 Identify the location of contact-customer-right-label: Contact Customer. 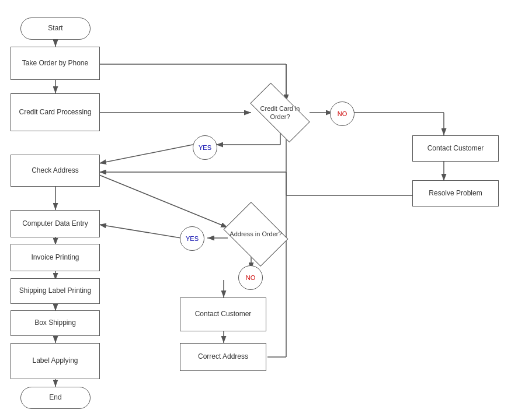
(456, 149).